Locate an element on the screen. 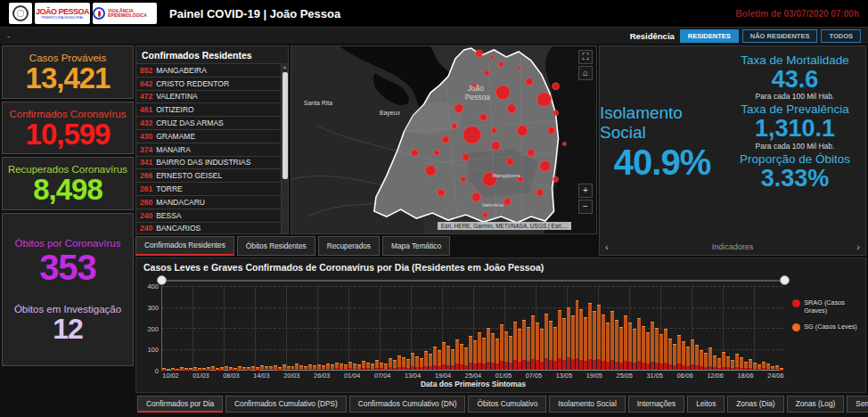 The height and width of the screenshot is (417, 868). list-item: 261TORRE is located at coordinates (209, 189).